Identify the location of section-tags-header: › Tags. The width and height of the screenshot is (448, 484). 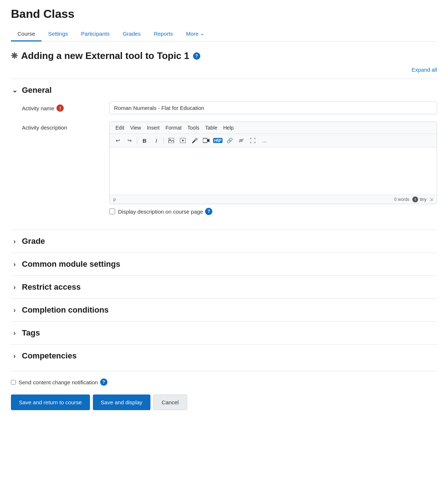
(224, 333).